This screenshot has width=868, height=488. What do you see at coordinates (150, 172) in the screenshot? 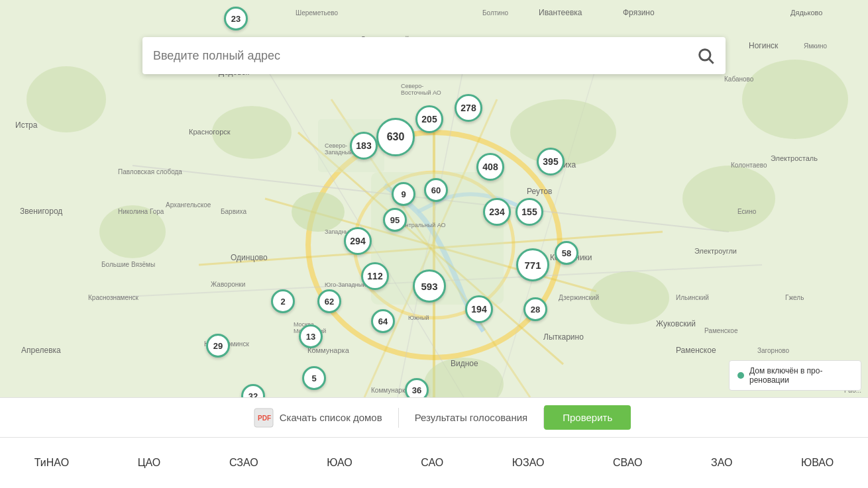
I see `svg-text: Павловская слобода` at bounding box center [150, 172].